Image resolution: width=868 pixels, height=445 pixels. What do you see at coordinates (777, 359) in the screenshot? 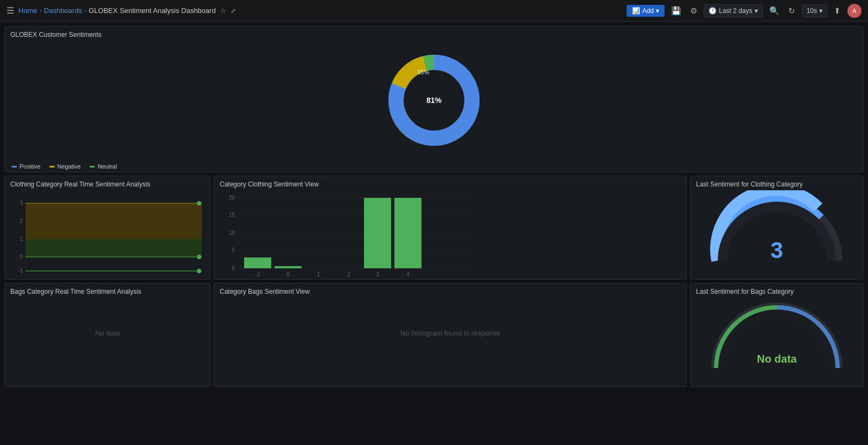
I see `bags-gauge-nodata: No data` at bounding box center [777, 359].